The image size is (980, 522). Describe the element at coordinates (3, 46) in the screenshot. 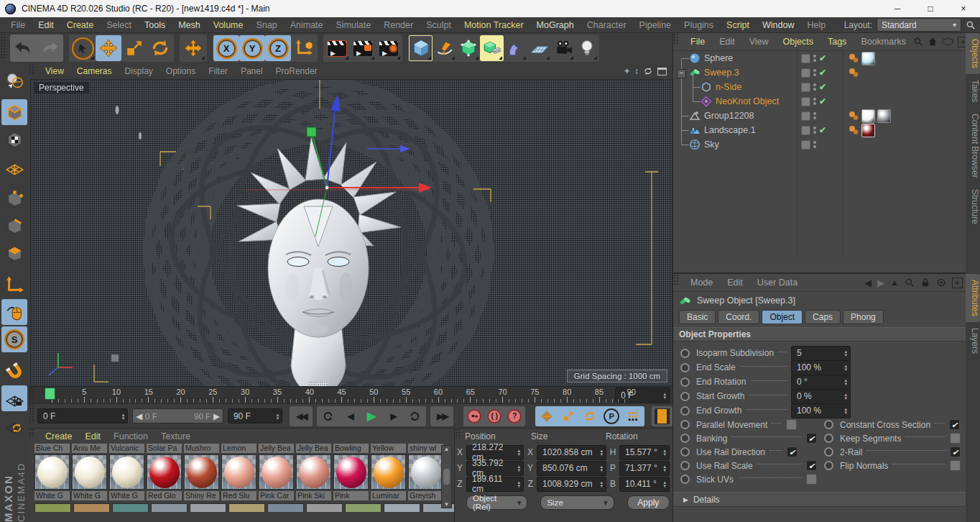

I see `toolbar-grip` at that location.